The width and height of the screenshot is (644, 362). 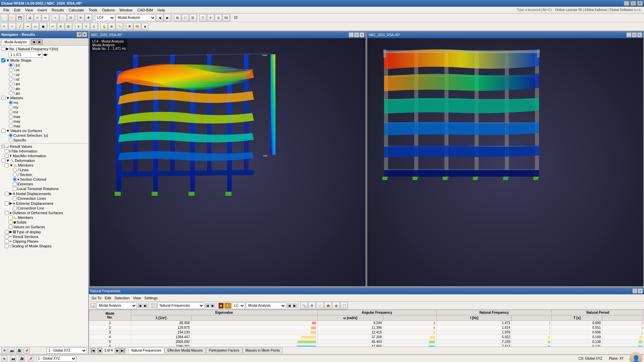 I want to click on nav-radio-current, so click(x=11, y=135).